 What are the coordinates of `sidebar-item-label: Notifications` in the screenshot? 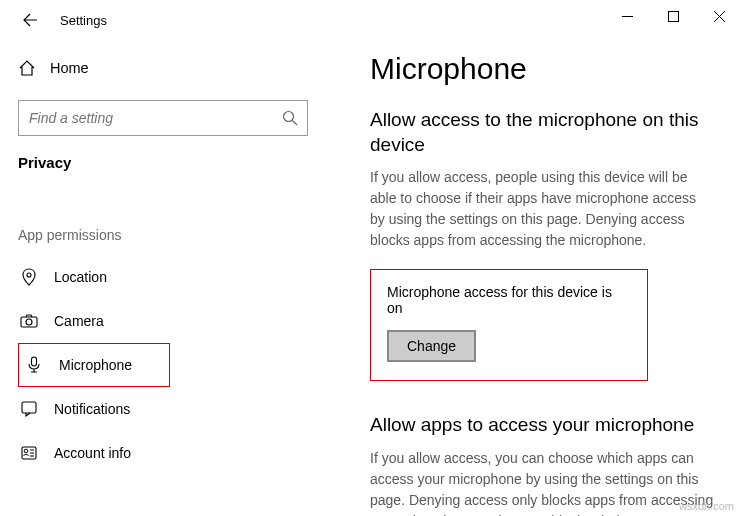 It's located at (92, 409).